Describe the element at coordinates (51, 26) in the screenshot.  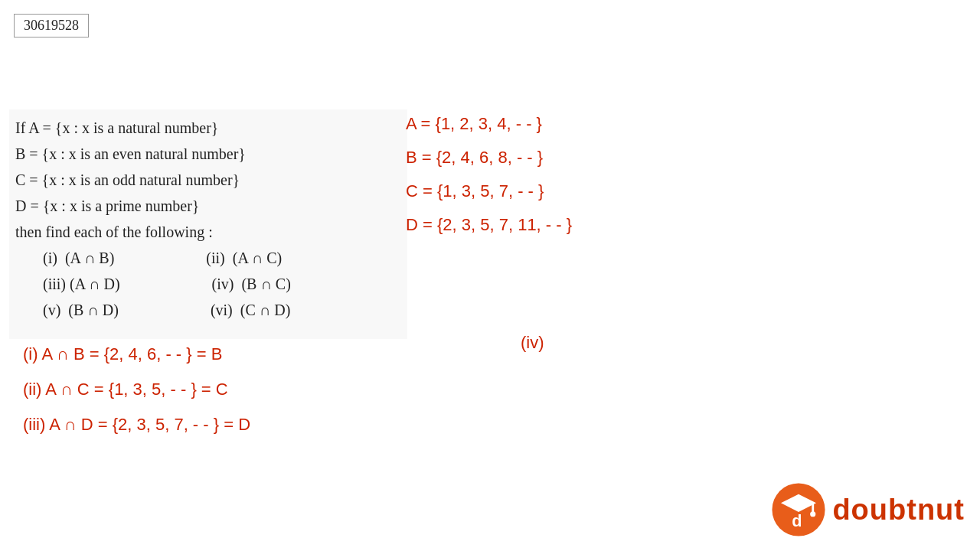
I see `id-box: 30619528` at that location.